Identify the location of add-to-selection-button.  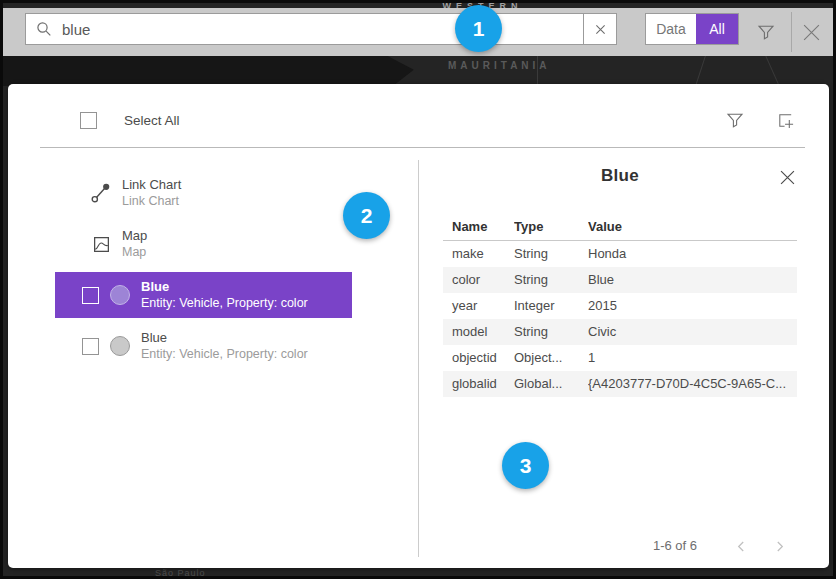
(785, 120).